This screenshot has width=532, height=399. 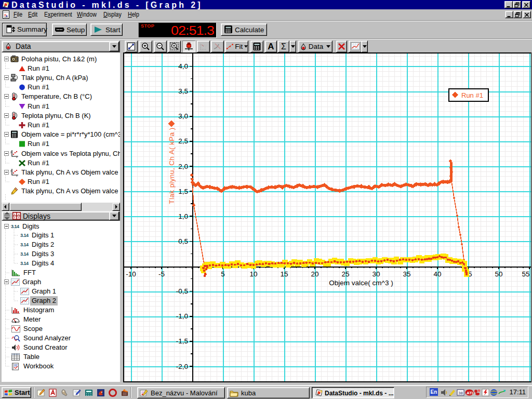 What do you see at coordinates (406, 274) in the screenshot?
I see `svg-text: 35` at bounding box center [406, 274].